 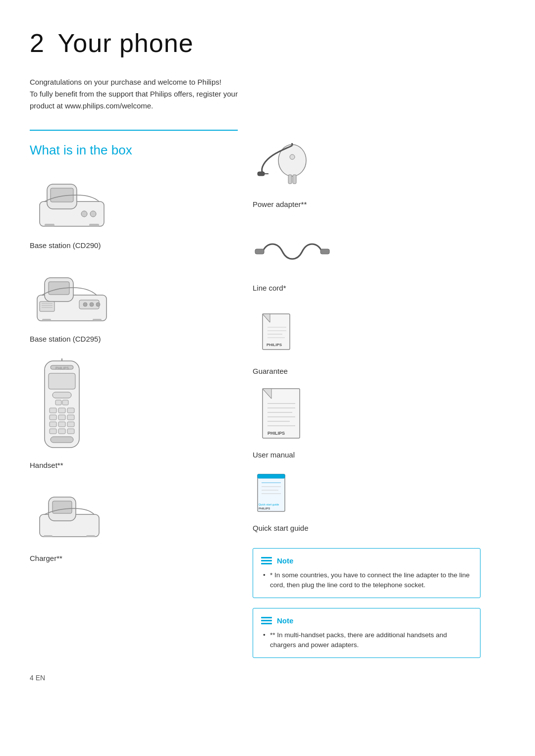 What do you see at coordinates (74, 204) in the screenshot?
I see `base-cd290-image` at bounding box center [74, 204].